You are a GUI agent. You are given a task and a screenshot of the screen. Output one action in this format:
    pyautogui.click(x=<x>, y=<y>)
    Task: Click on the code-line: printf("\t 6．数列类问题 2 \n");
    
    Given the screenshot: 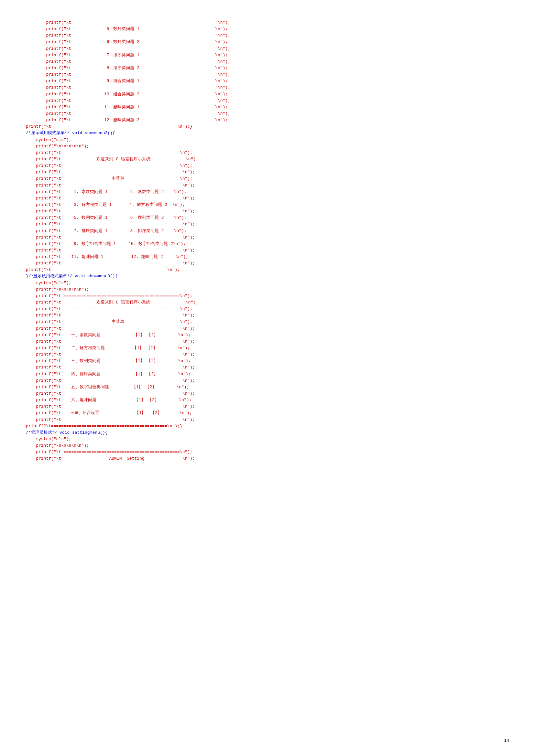 What is the action you would take?
    pyautogui.click(x=268, y=42)
    